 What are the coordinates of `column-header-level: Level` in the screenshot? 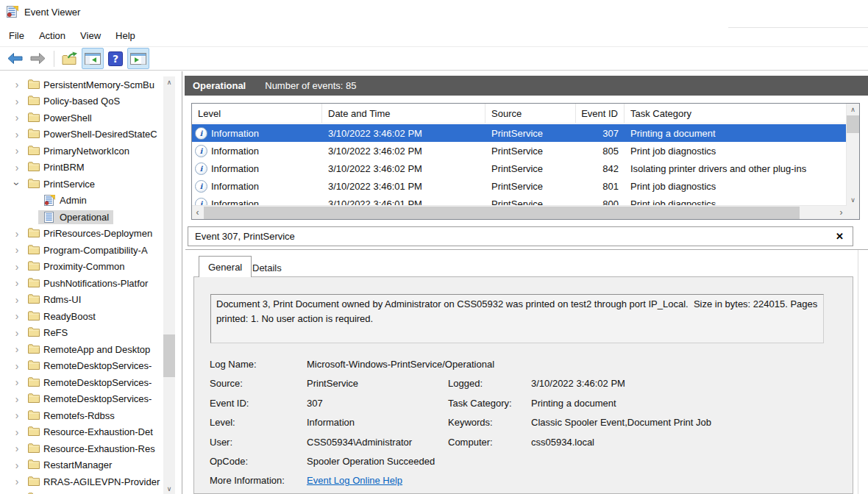 It's located at (257, 113).